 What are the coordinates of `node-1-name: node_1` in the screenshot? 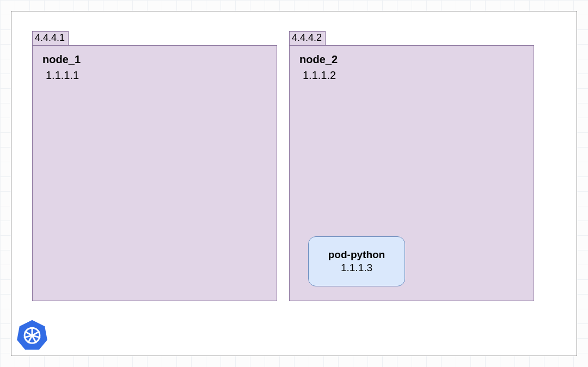 It's located at (155, 60).